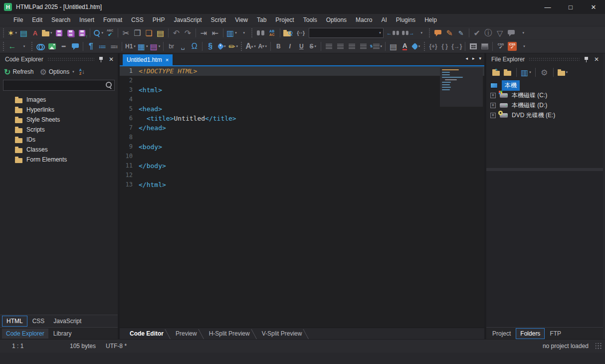 This screenshot has width=605, height=364. Describe the element at coordinates (493, 96) in the screenshot. I see `expand-icon: +` at that location.